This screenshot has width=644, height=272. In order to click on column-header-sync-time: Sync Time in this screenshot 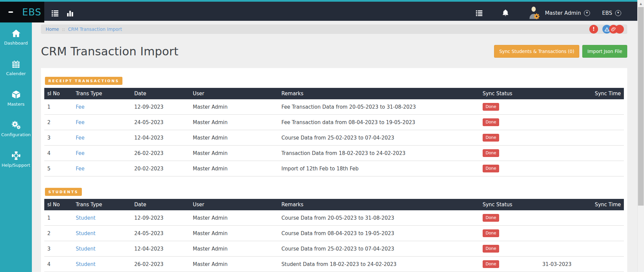, I will do `click(582, 94)`.